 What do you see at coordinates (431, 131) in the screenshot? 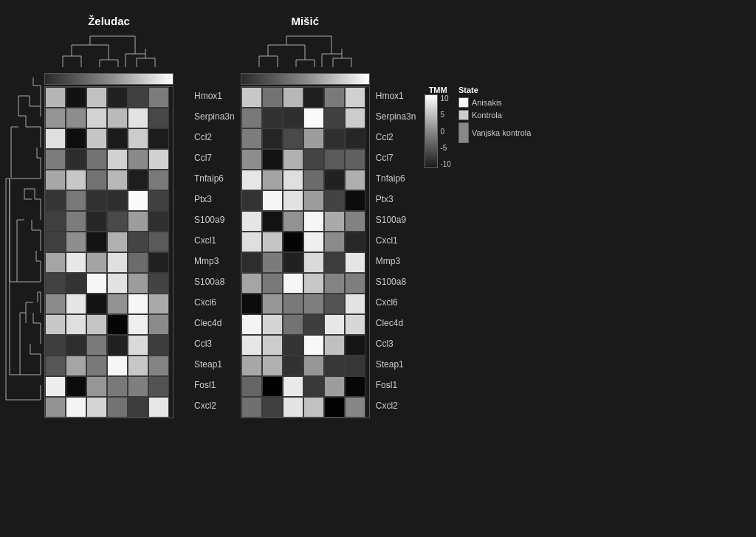
I see `tmm-color-bar` at bounding box center [431, 131].